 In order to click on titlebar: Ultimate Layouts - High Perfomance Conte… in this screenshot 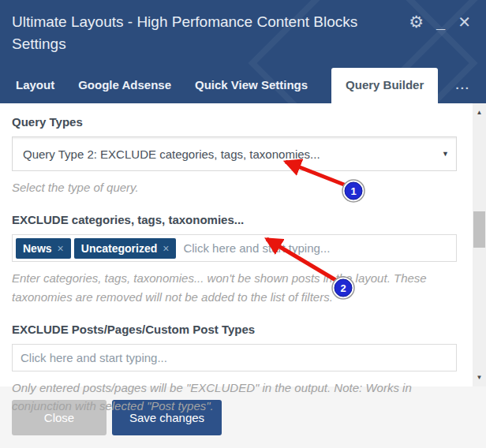, I will do `click(243, 27)`.